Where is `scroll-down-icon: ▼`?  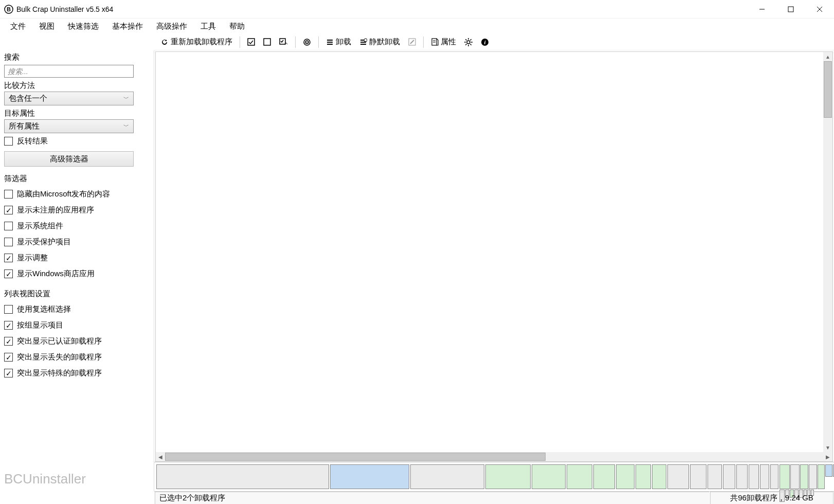 scroll-down-icon: ▼ is located at coordinates (828, 447).